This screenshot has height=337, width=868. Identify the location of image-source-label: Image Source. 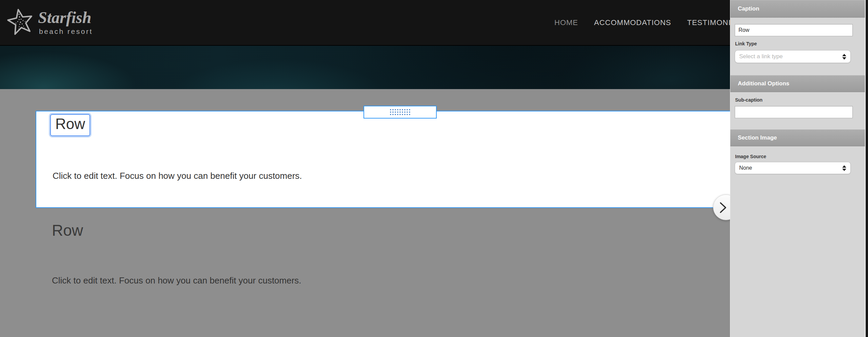
(751, 156).